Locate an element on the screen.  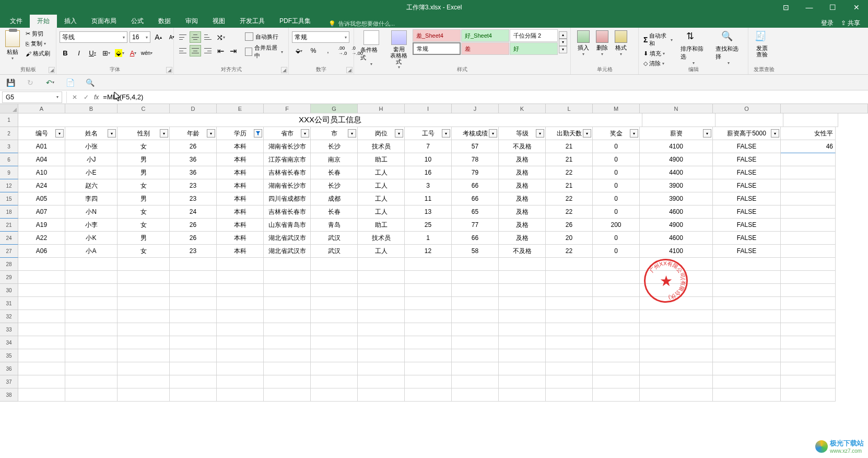
cell-style-thousand: 千位分隔 2 is located at coordinates (534, 36).